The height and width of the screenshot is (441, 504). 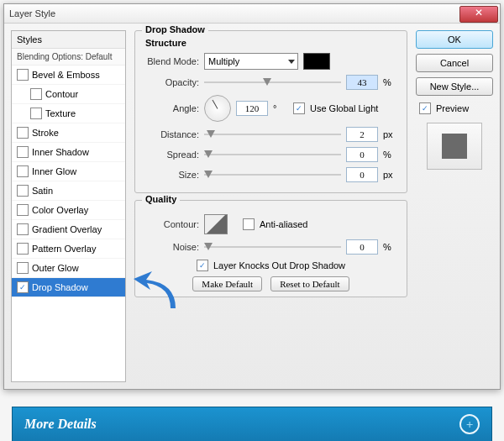 I want to click on style-item-inner-glow: Inner Glow, so click(x=69, y=171).